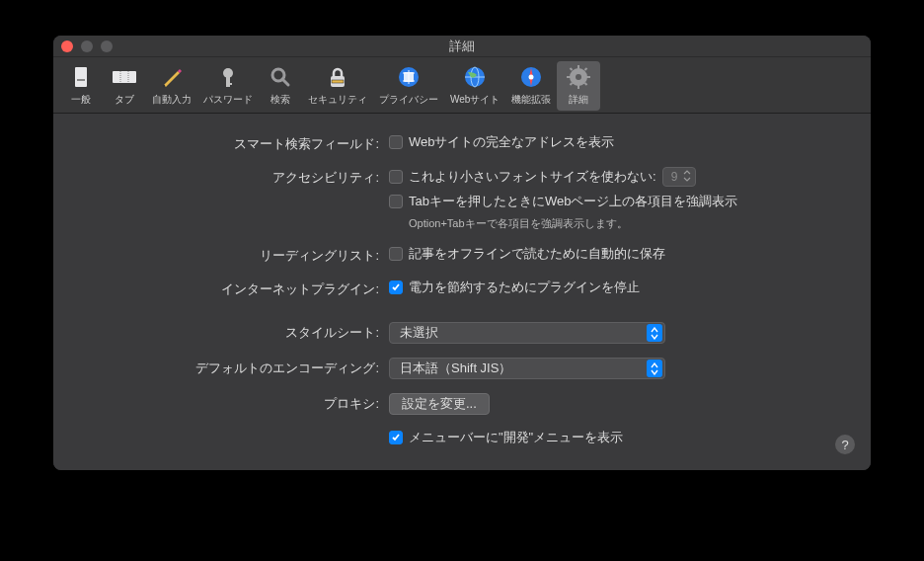 This screenshot has height=561, width=924. Describe the element at coordinates (524, 287) in the screenshot. I see `text-plugin-pause: 電力を節約するためにプラグインを停止` at that location.